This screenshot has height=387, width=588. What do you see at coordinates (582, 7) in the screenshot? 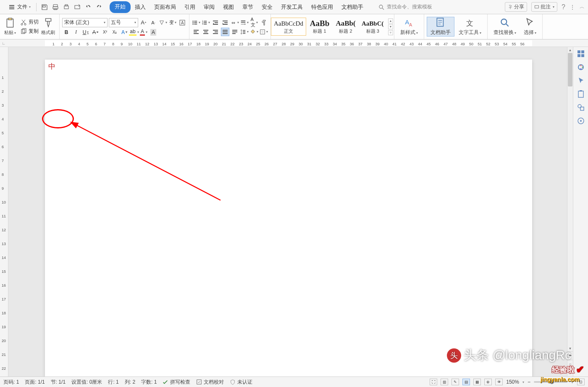
I see `collapse-ribbon-icon: ︿` at bounding box center [582, 7].